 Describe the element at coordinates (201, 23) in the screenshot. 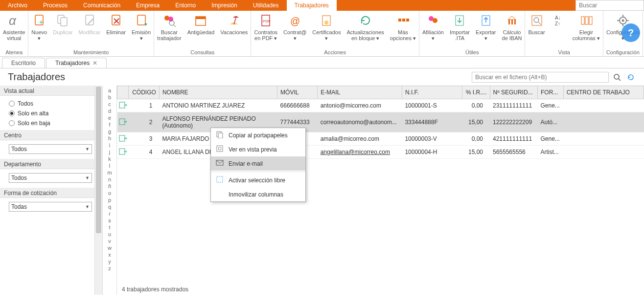

I see `ribbon-antiguedad: Antigüedad` at that location.